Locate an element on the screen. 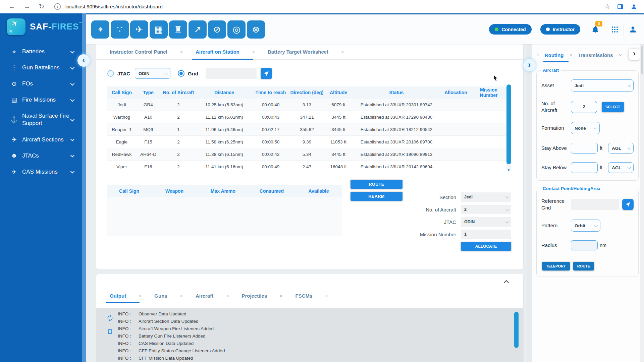 This screenshot has height=362, width=644. tab: Guns is located at coordinates (170, 296).